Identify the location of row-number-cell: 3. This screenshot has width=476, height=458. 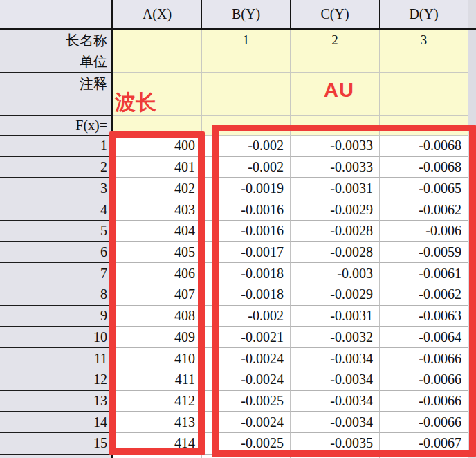
(57, 188).